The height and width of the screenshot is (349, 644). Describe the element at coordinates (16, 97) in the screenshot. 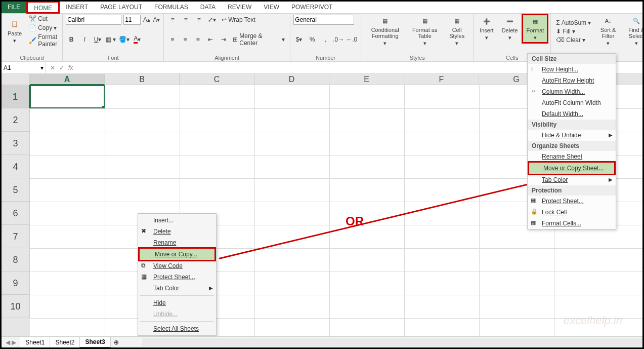

I see `row-header-1: 1` at that location.